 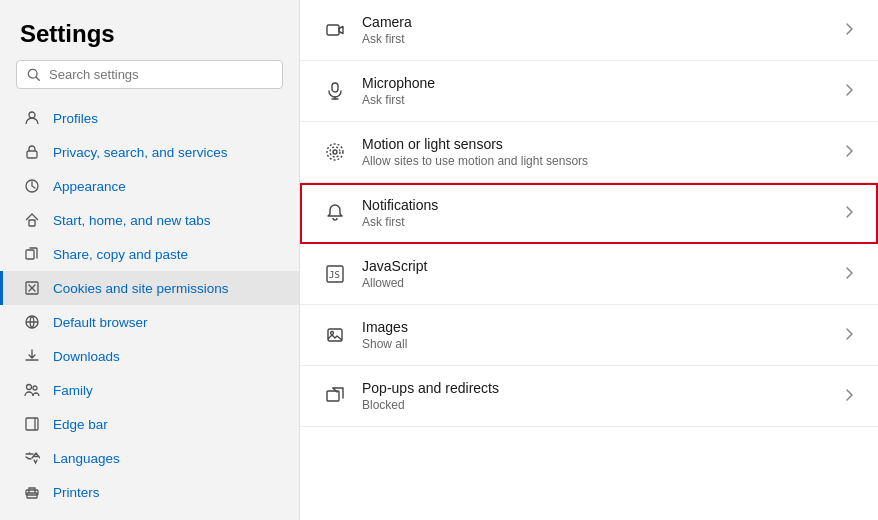 I want to click on perm-text-javascript: JavaScriptAllowed, so click(x=394, y=274).